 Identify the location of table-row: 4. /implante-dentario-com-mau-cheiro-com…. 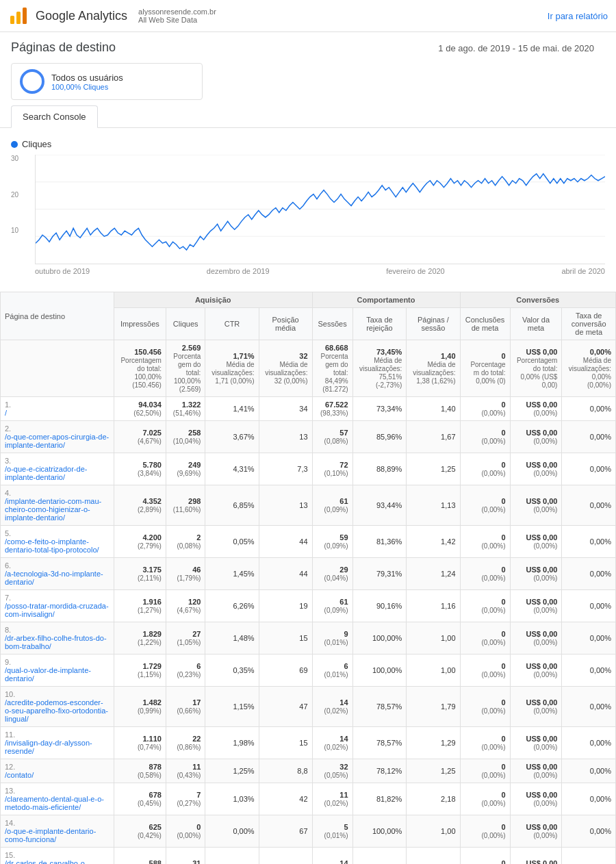
(308, 505).